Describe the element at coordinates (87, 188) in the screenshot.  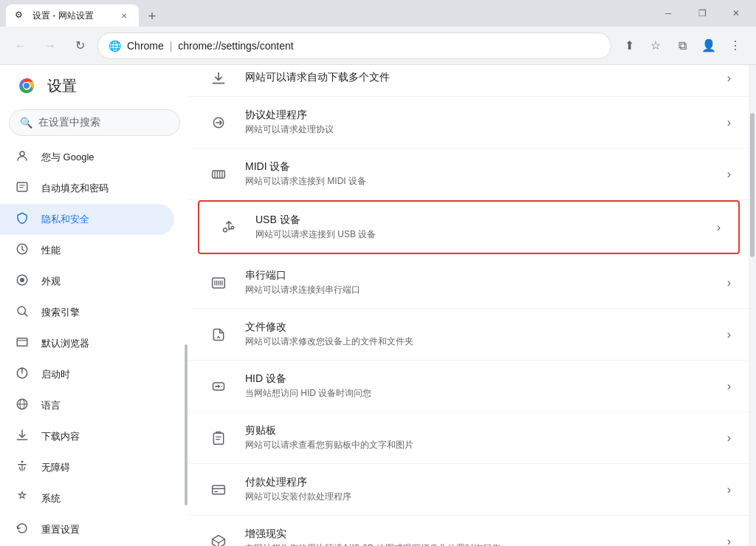
I see `sidebar-item-autofill: 自动填充和密码` at that location.